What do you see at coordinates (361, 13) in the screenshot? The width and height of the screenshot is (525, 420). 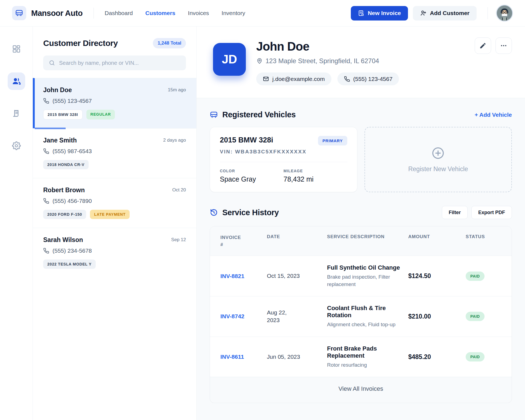 I see `invoice-plus-icon` at bounding box center [361, 13].